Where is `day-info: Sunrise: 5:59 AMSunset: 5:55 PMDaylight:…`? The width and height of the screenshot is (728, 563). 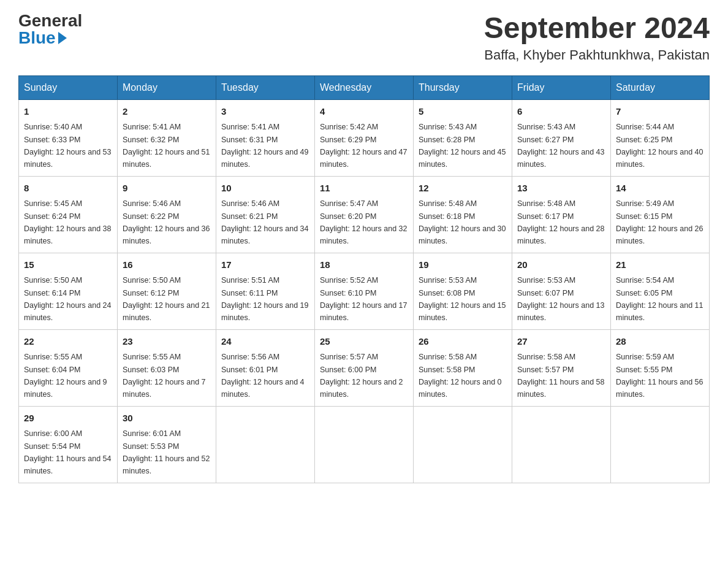 day-info: Sunrise: 5:59 AMSunset: 5:55 PMDaylight:… is located at coordinates (659, 375).